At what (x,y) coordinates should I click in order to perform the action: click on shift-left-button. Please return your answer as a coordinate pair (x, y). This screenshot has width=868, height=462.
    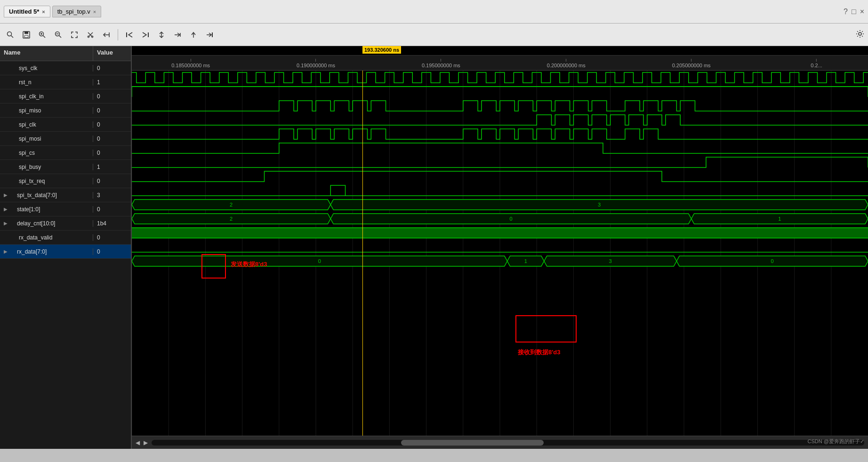
    Looking at the image, I should click on (106, 35).